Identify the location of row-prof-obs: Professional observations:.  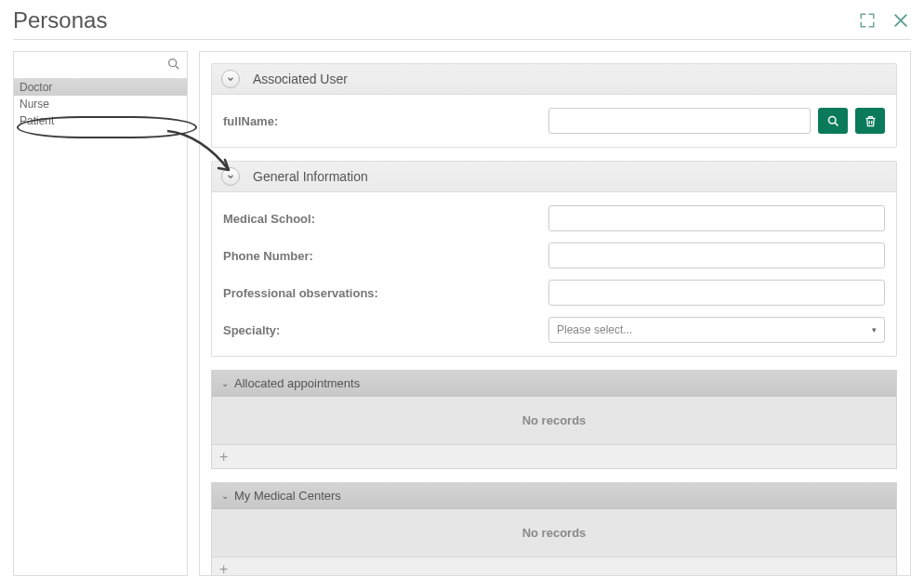
(554, 293).